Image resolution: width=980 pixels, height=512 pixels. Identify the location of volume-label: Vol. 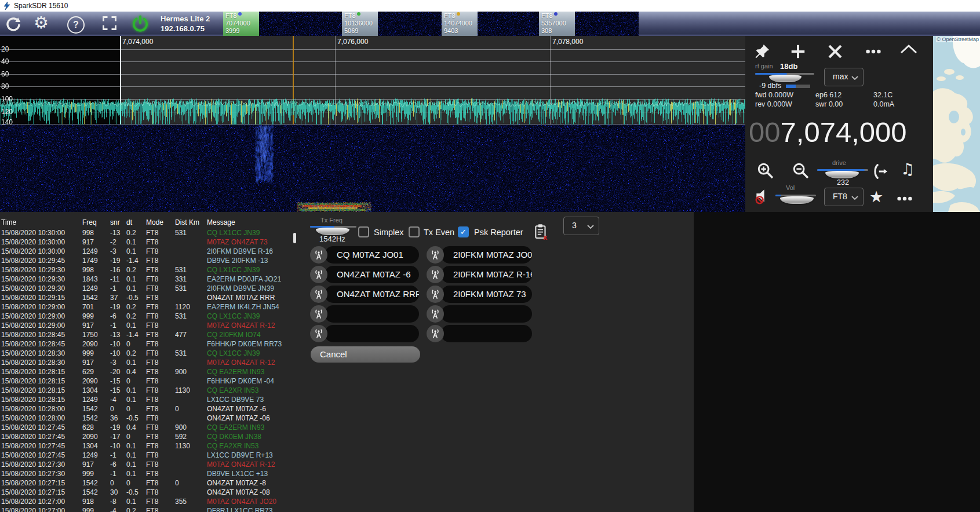
(790, 188).